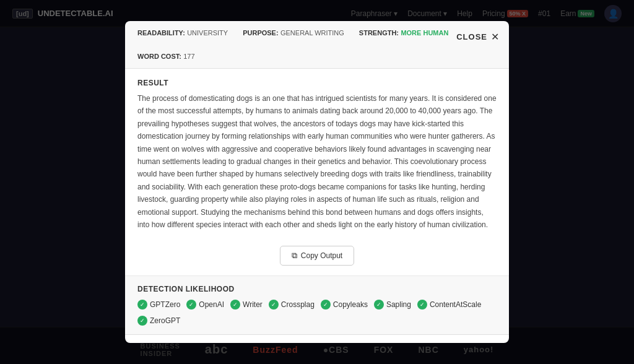 This screenshot has height=364, width=634. What do you see at coordinates (295, 256) in the screenshot?
I see `copy-icon: ⧉` at bounding box center [295, 256].